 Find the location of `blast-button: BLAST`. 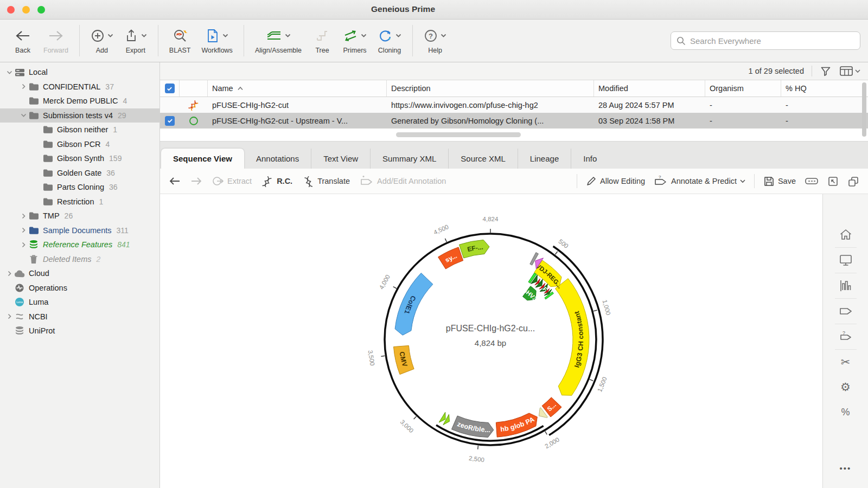

blast-button: BLAST is located at coordinates (180, 41).